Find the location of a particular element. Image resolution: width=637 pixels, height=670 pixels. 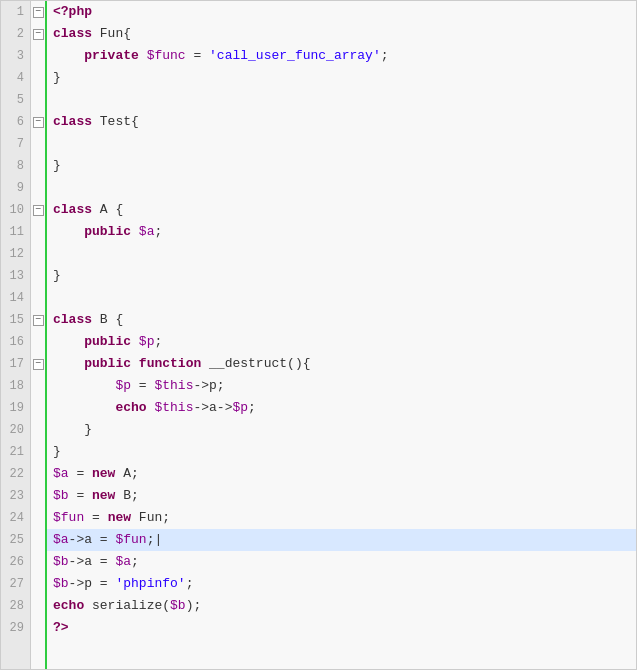

code-token: ->a-> is located at coordinates (212, 408).